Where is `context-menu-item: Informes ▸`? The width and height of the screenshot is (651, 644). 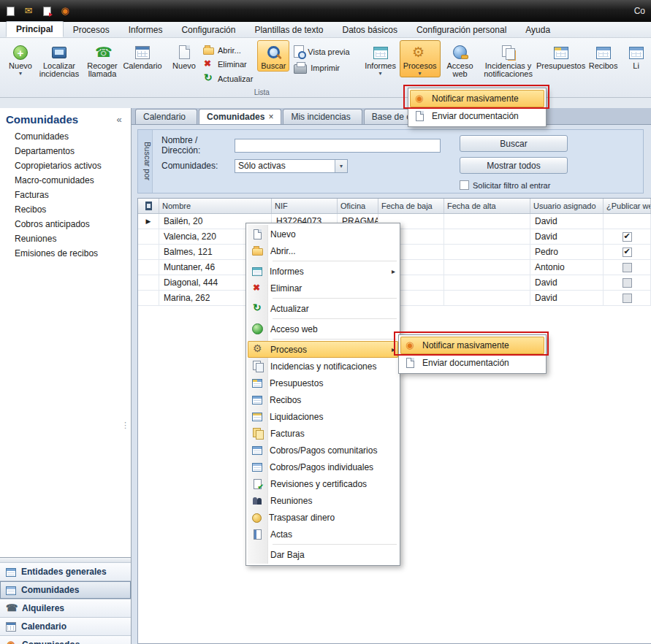
context-menu-item: Informes ▸ is located at coordinates (323, 272).